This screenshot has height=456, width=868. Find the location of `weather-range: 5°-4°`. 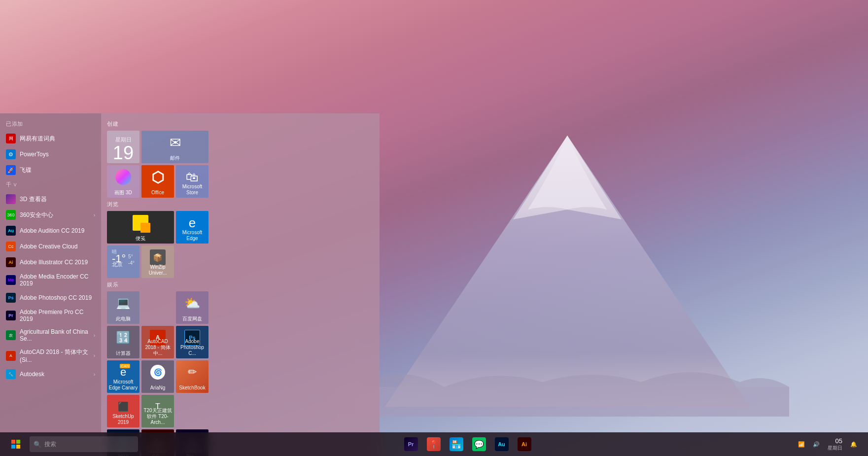

weather-range: 5°-4° is located at coordinates (131, 260).